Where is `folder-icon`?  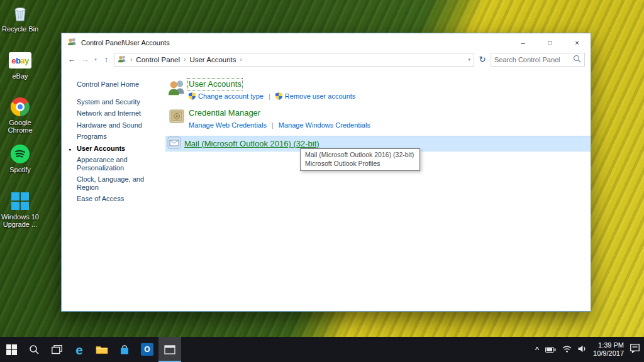
folder-icon is located at coordinates (102, 349).